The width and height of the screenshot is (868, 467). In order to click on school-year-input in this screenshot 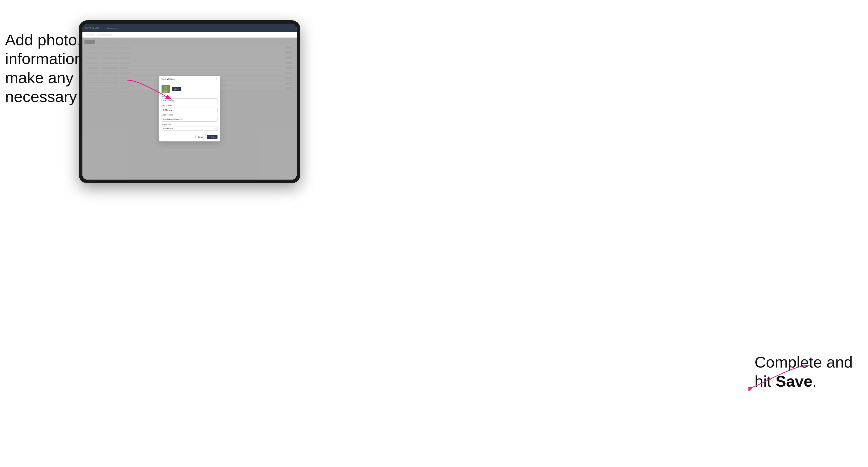, I will do `click(189, 128)`.